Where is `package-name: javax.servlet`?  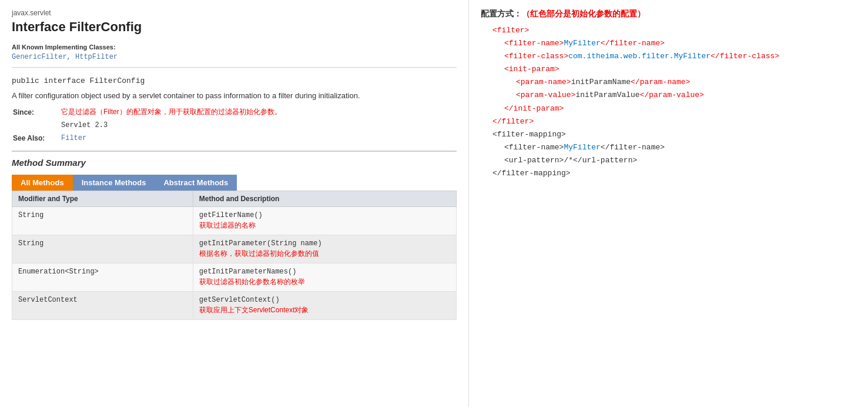 package-name: javax.servlet is located at coordinates (234, 13).